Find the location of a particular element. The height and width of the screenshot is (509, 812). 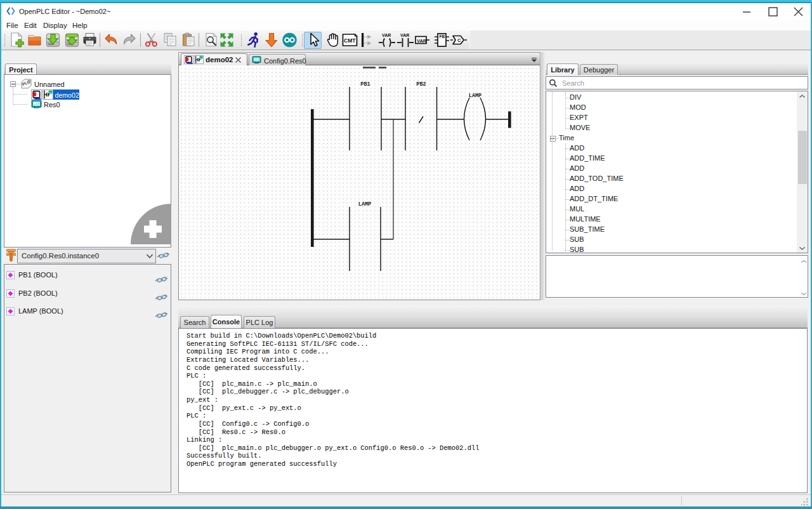

svg-text: CMT is located at coordinates (350, 41).